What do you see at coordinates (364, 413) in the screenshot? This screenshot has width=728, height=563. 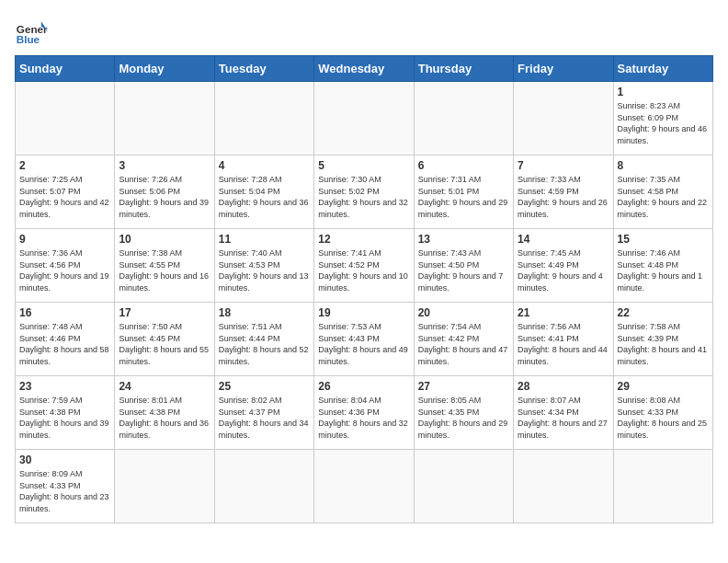 I see `week-row-5: 23Sunrise: 7:59 AM Sunset: 4:38 PM Dayli…` at bounding box center [364, 413].